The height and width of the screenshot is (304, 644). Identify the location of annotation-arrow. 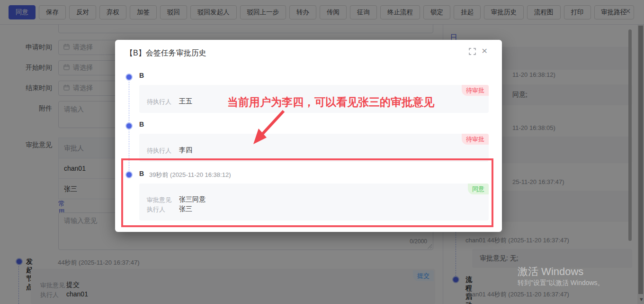
(268, 128).